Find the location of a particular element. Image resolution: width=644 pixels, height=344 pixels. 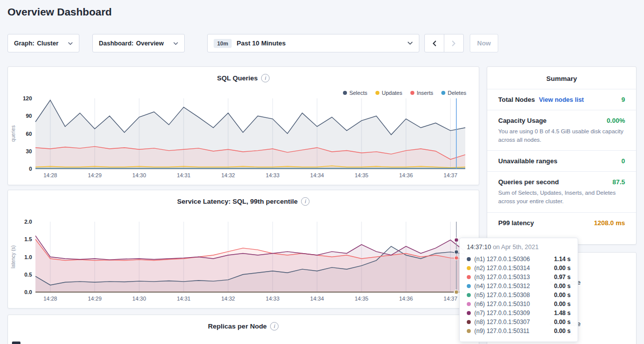

svg-text: 60 is located at coordinates (29, 134).